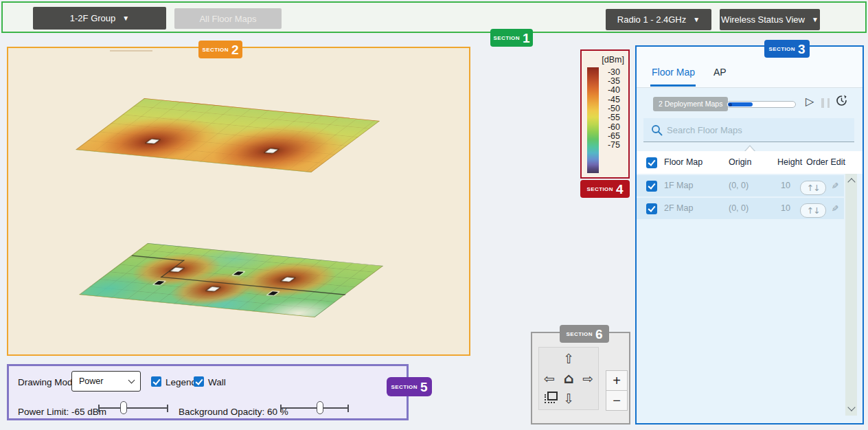 This screenshot has width=868, height=430. What do you see at coordinates (605, 114) in the screenshot?
I see `dbm-legend: [dBm] -30 -35 -40 -45 -50 -55 -60 -65 -7…` at bounding box center [605, 114].